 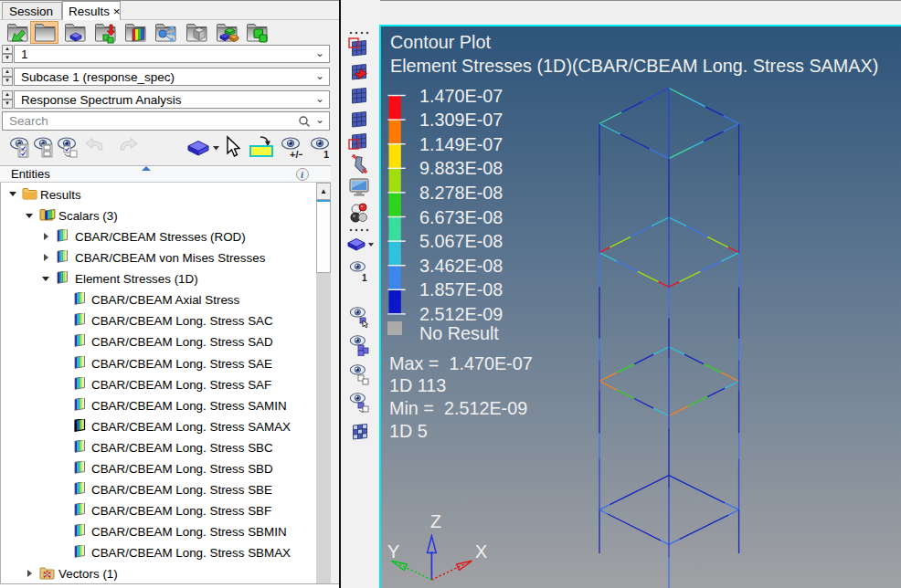 I want to click on svg-text: 1D 5, so click(x=408, y=431).